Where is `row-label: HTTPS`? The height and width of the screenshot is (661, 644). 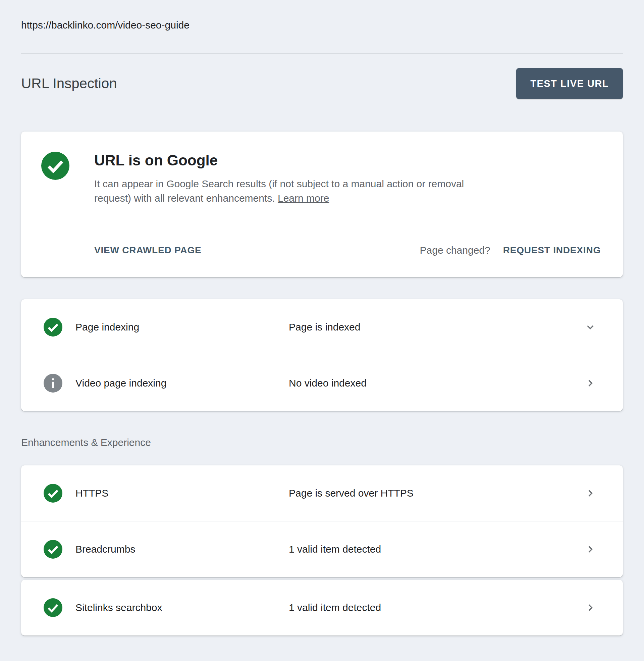 row-label: HTTPS is located at coordinates (182, 493).